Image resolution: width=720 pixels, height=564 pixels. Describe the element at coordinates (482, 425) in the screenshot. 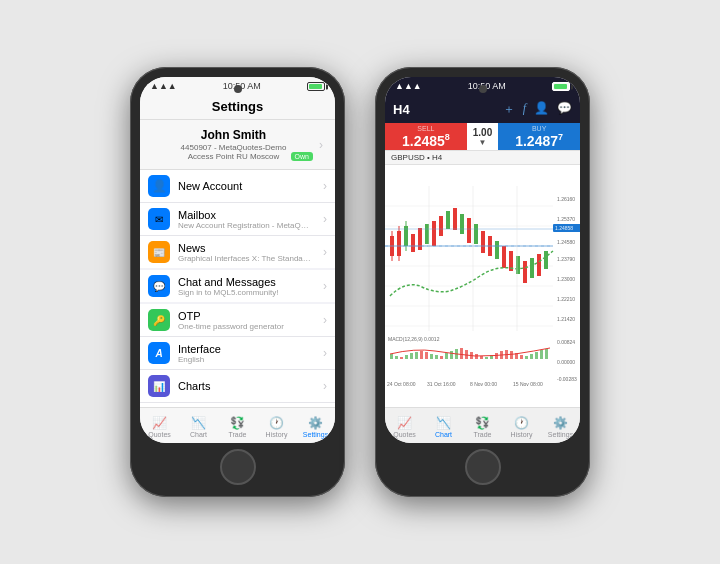

I see `tab-bar-2: 📈 Quotes 📉 Chart 💱 Trade 🕐 History ⚙️ Se…` at that location.